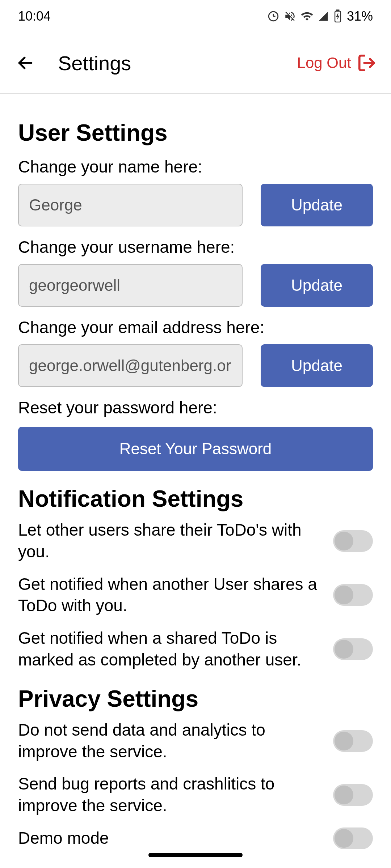 The width and height of the screenshot is (391, 868). I want to click on notify-complete-toggle, so click(353, 649).